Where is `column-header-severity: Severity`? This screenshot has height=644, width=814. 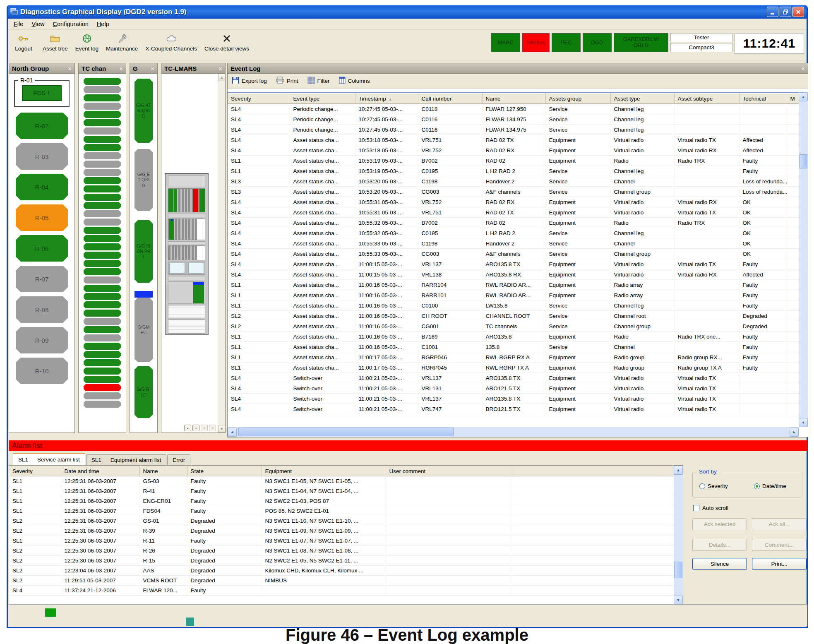
column-header-severity: Severity is located at coordinates (35, 471).